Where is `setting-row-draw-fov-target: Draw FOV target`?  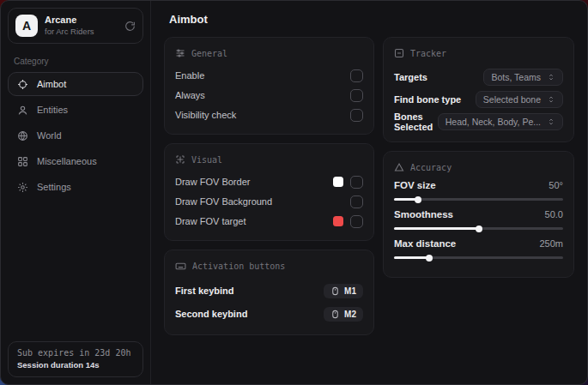 setting-row-draw-fov-target: Draw FOV target is located at coordinates (270, 221).